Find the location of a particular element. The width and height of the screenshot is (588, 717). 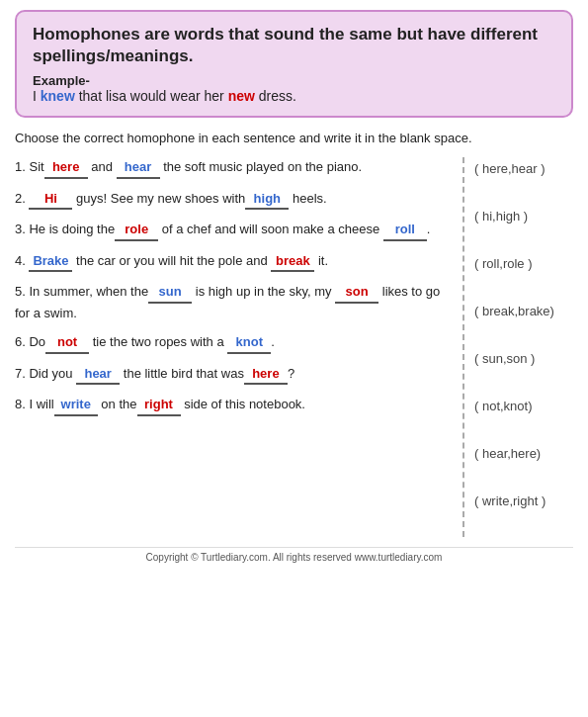

q-num: 3. is located at coordinates (20, 229).